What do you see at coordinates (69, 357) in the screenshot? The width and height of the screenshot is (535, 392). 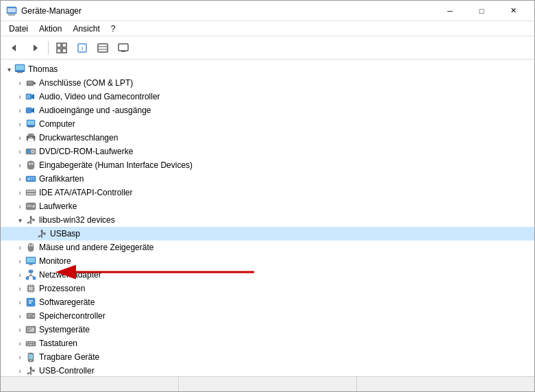 I see `item-label: Tragbare Geräte` at bounding box center [69, 357].